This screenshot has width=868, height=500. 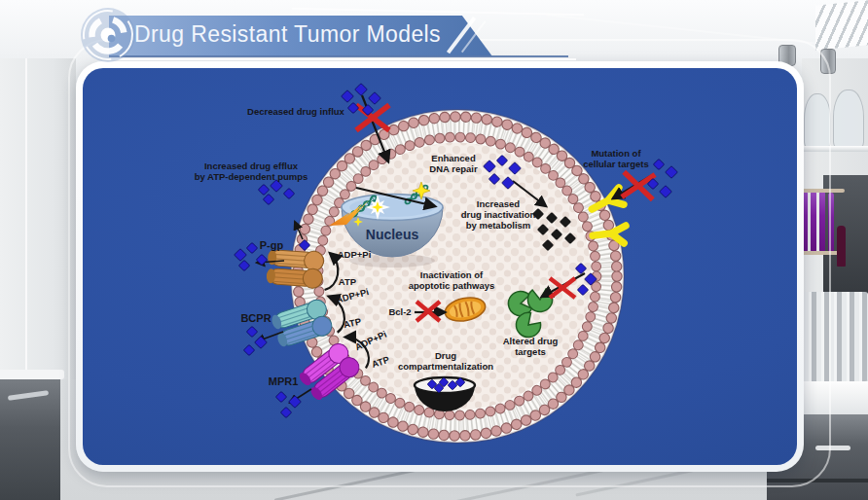 What do you see at coordinates (108, 35) in the screenshot?
I see `logo-icon` at bounding box center [108, 35].